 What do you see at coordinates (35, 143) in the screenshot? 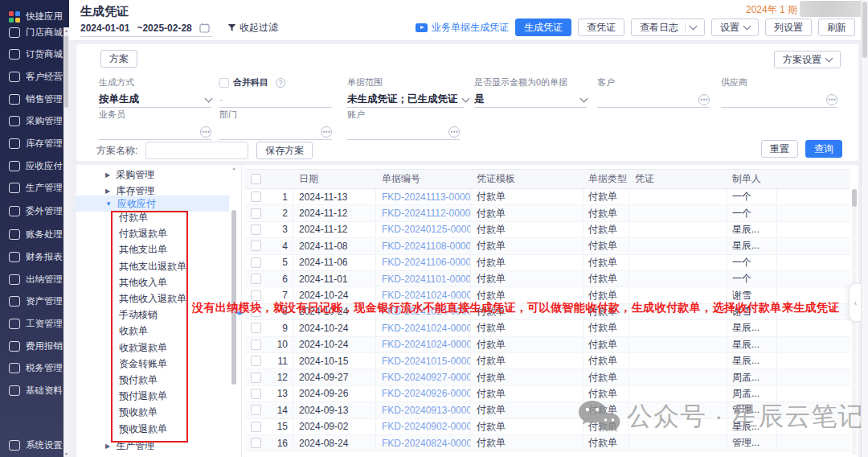
I see `sidebar-item-inventory-mgmt: 库存管理` at bounding box center [35, 143].